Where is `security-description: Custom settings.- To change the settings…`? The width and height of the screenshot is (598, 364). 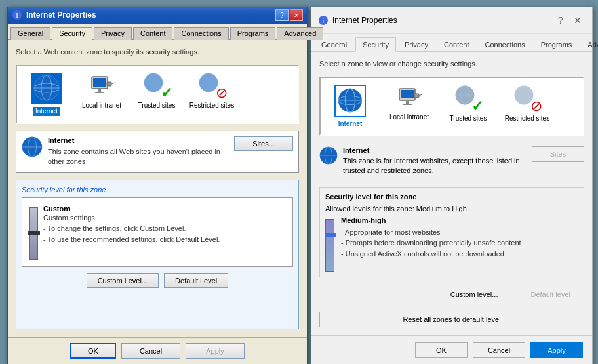
security-description: Custom settings.- To change the settings… is located at coordinates (131, 229).